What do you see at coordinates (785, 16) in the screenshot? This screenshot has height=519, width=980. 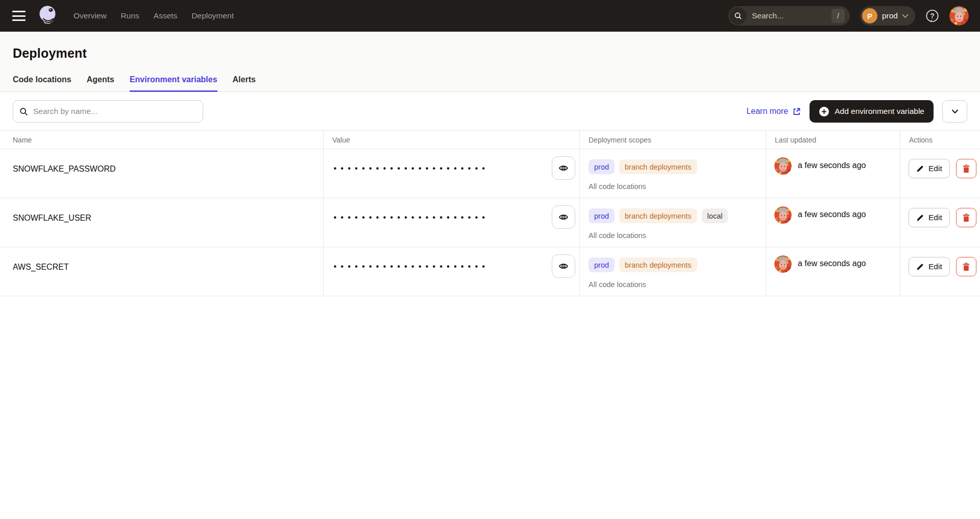 I see `global-search-input` at bounding box center [785, 16].